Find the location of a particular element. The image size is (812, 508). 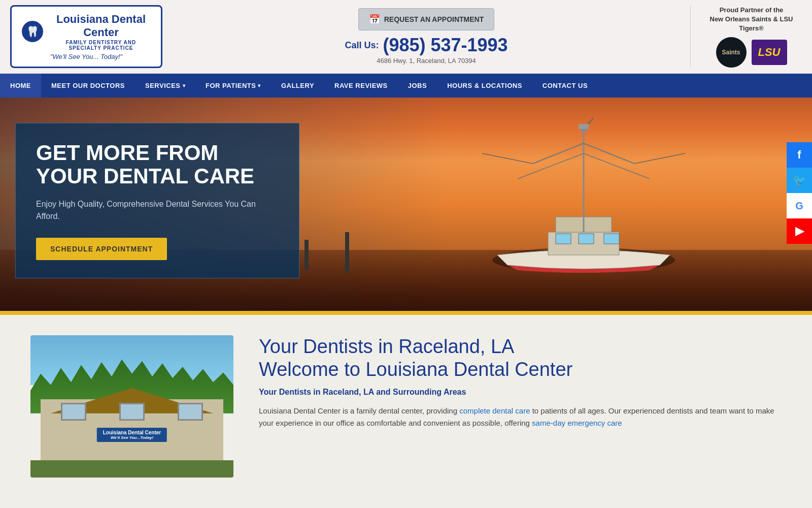

phone-number: (985) 537-1993 is located at coordinates (445, 45).